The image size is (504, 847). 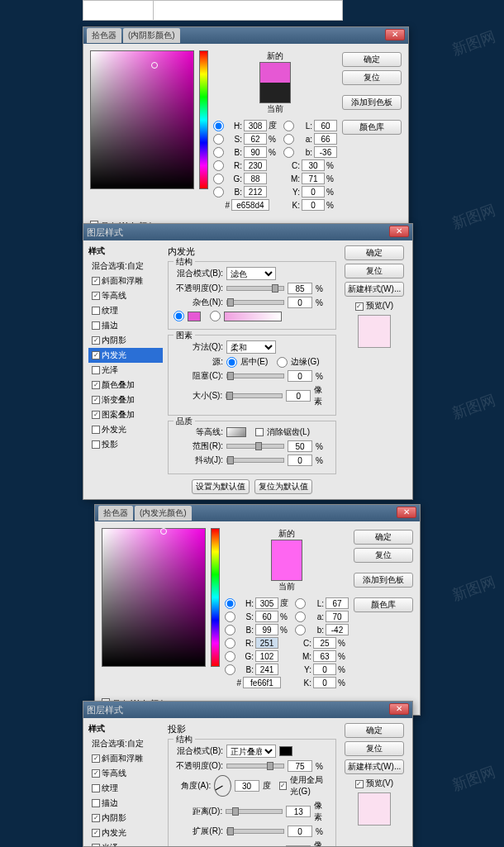 What do you see at coordinates (152, 36) in the screenshot?
I see `title-tab-context: (内阴影颜色)` at bounding box center [152, 36].